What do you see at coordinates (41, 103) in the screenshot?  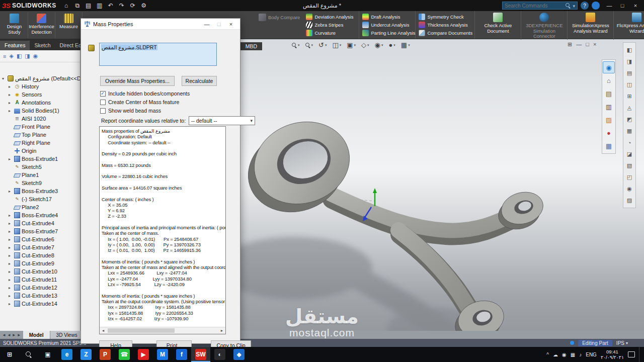 I see `tree-item: ▸ Annotations` at bounding box center [41, 103].